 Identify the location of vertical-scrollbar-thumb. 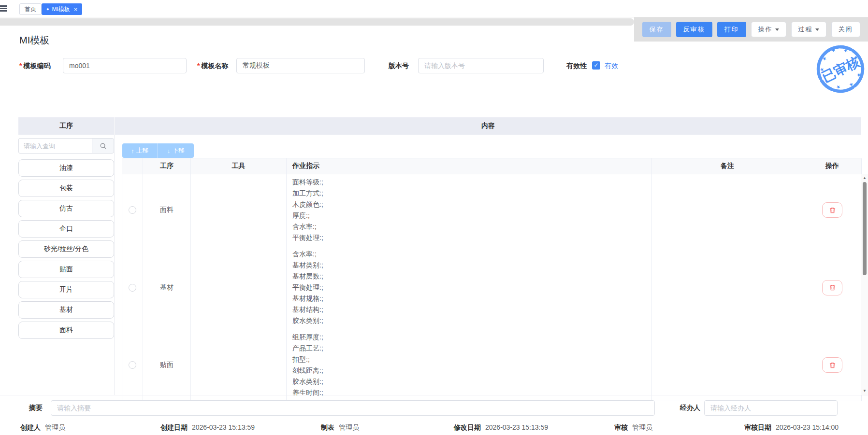
(865, 229).